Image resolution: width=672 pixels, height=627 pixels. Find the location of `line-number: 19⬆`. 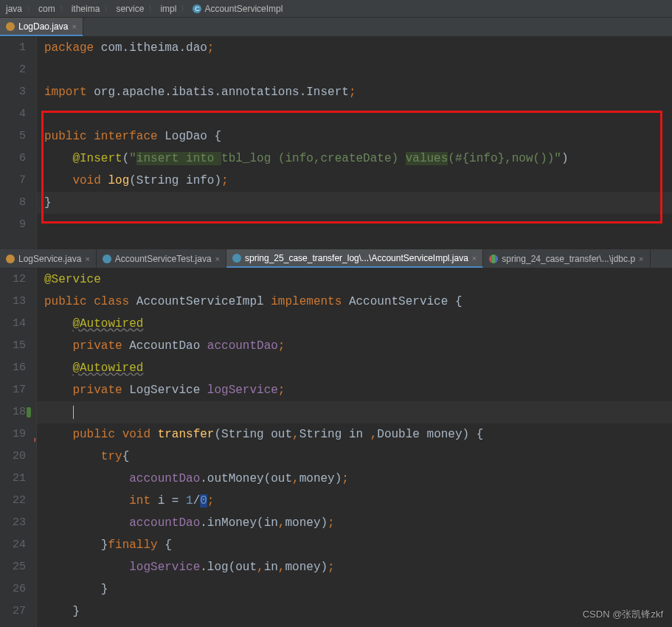

line-number: 19⬆ is located at coordinates (13, 434).